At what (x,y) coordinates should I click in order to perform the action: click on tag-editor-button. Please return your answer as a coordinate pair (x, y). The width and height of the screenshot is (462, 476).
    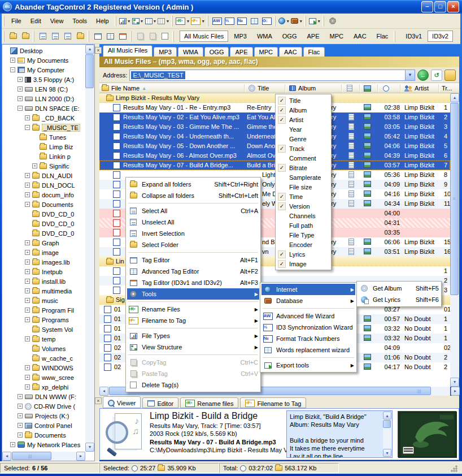
    Looking at the image, I should click on (98, 36).